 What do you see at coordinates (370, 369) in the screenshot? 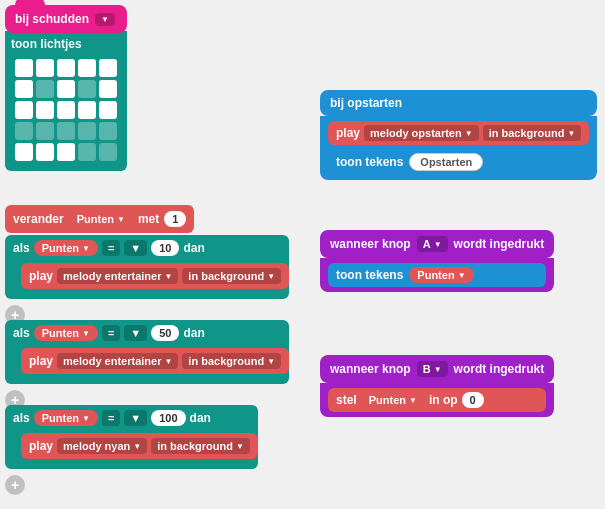
I see `wanneer-b-label: wanneer knop` at bounding box center [370, 369].